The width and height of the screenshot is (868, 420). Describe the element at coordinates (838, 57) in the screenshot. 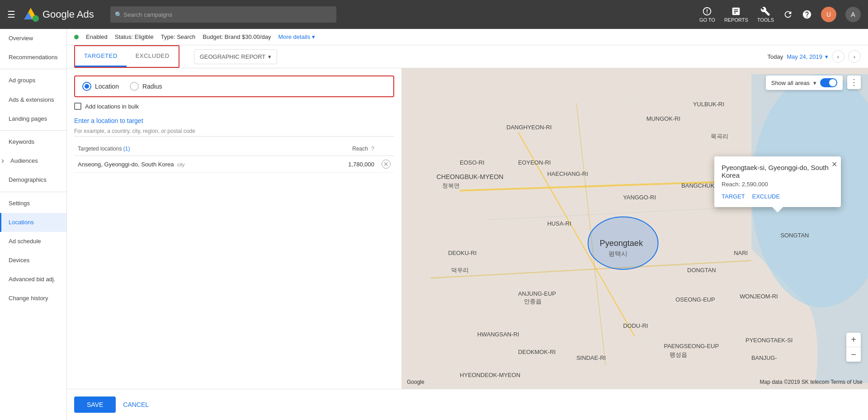

I see `prev-date-arrow: ‹` at that location.